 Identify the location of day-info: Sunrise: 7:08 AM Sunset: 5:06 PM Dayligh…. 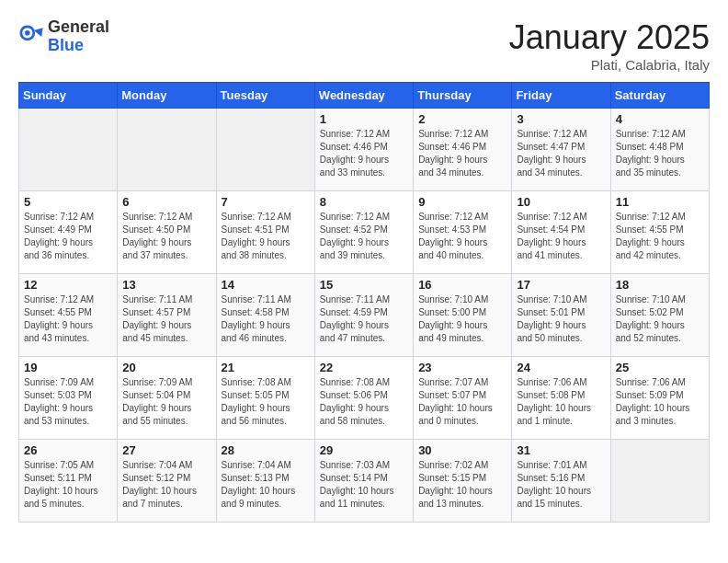
(364, 402).